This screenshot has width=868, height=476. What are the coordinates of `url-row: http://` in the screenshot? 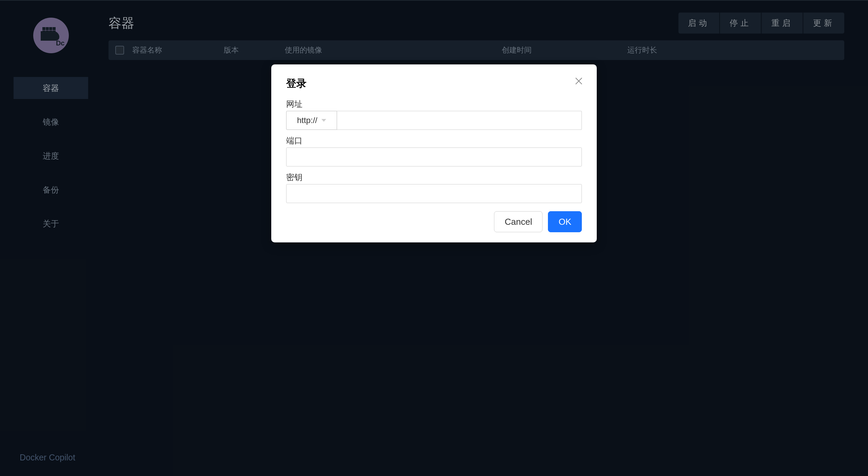 It's located at (434, 120).